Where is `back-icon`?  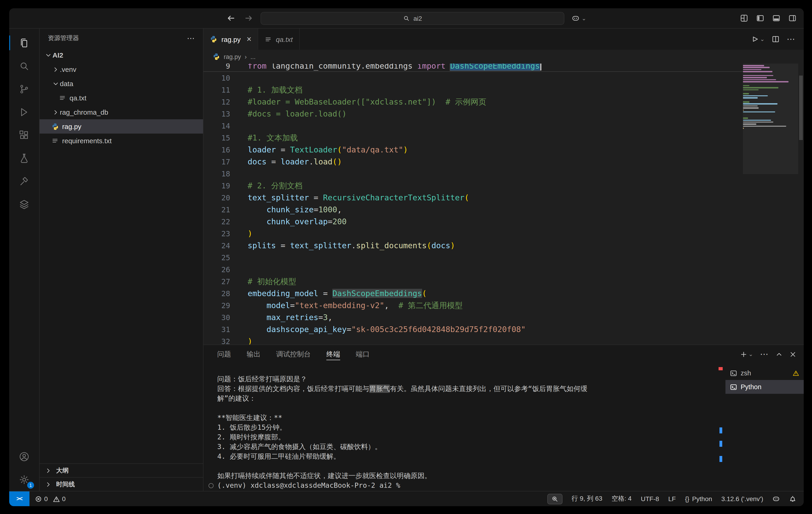
back-icon is located at coordinates (231, 18).